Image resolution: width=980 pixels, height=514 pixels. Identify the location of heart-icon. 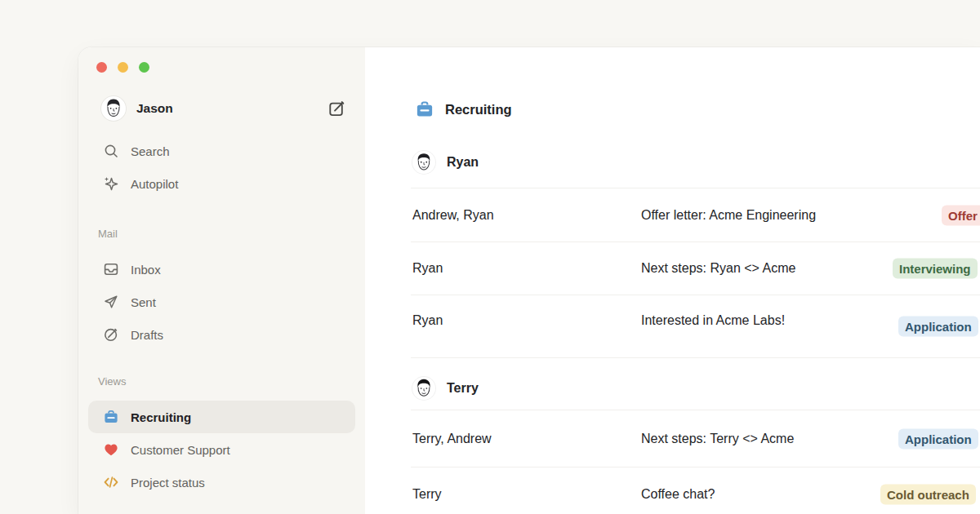
(111, 450).